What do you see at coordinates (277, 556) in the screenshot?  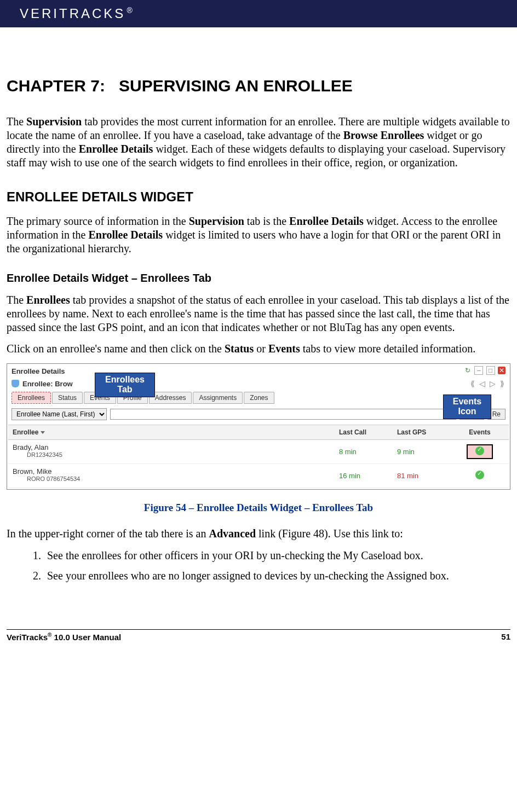 I see `list-item: See the enrollees for other officers in …` at bounding box center [277, 556].